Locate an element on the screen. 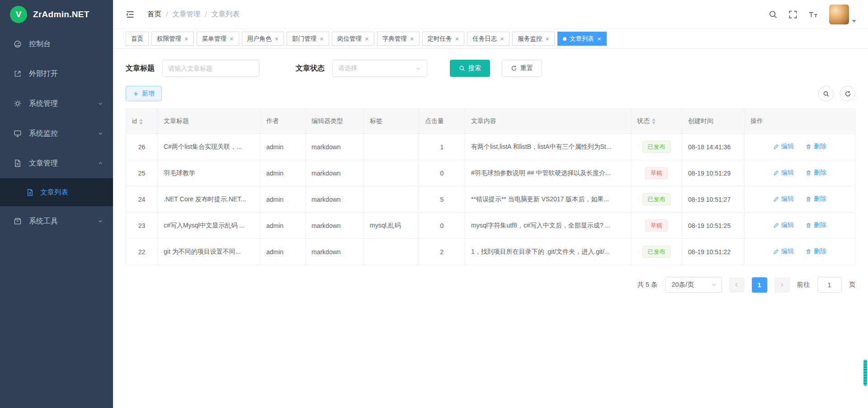 Image resolution: width=868 pixels, height=408 pixels. reset-button-label: 重置 is located at coordinates (527, 68).